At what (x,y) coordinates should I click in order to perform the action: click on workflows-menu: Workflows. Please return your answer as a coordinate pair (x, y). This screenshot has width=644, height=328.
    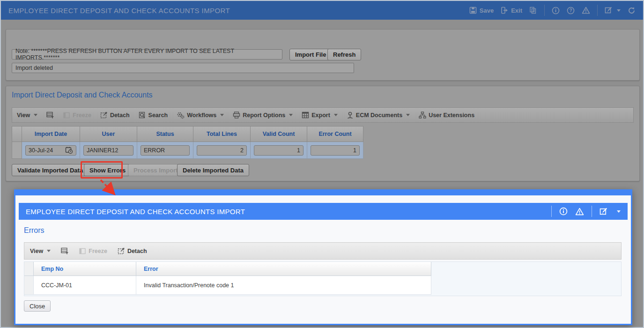
    Looking at the image, I should click on (200, 115).